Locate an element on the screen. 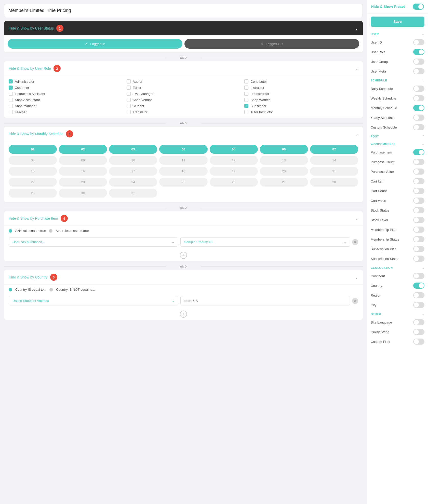 This screenshot has height=504, width=428. remove-country-rule-btn: ✕ is located at coordinates (355, 301).